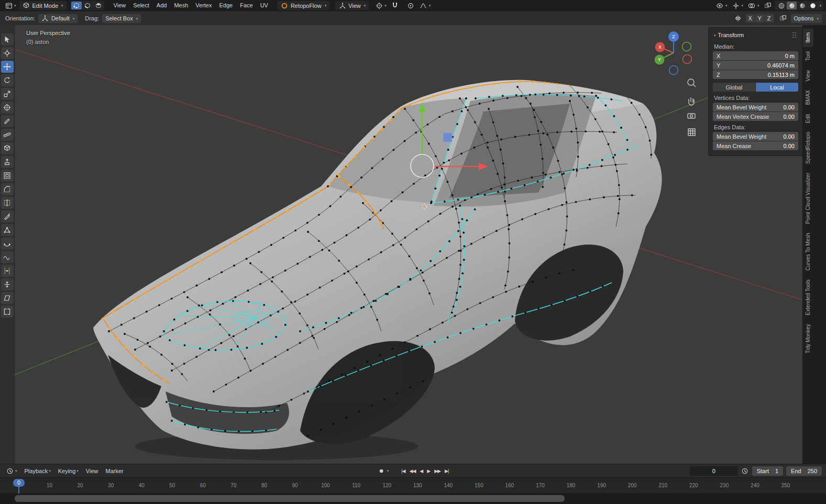 Image resolution: width=826 pixels, height=504 pixels. I want to click on toggle-ortho-button, so click(691, 132).